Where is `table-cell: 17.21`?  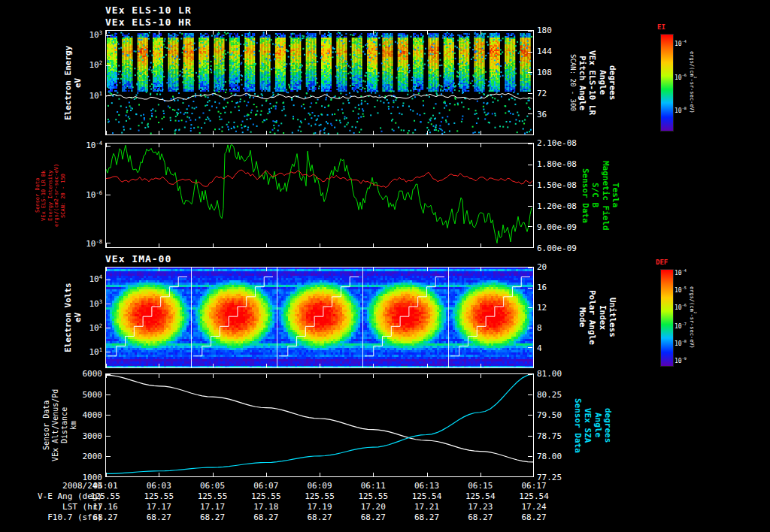 table-cell: 17.21 is located at coordinates (427, 506).